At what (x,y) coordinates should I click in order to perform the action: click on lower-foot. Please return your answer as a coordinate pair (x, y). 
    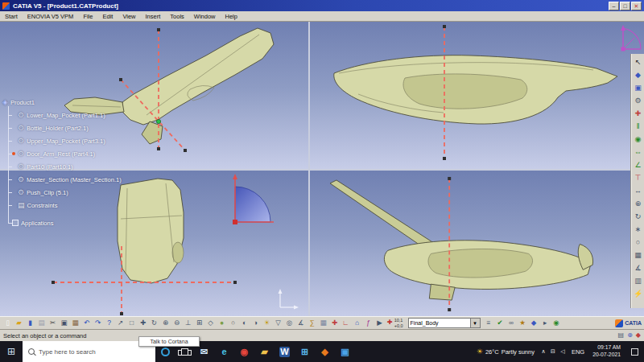
    Looking at the image, I should click on (442, 292).